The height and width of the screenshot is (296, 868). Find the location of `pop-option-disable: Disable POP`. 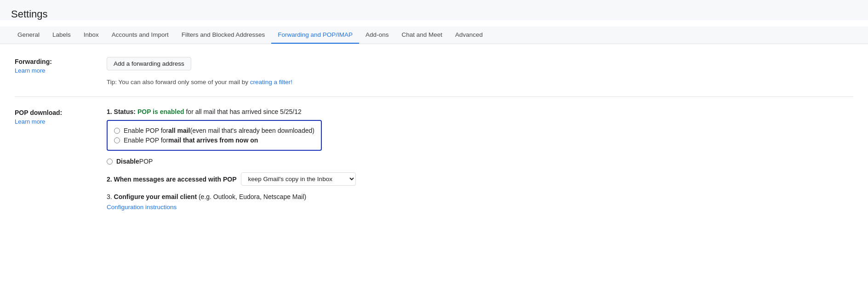

pop-option-disable: Disable POP is located at coordinates (480, 161).